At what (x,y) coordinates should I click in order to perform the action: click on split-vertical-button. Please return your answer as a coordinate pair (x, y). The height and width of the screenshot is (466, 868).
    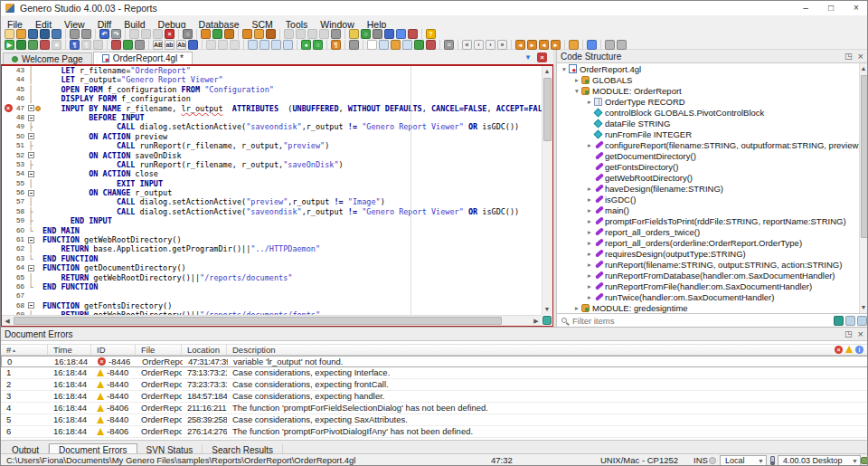
    Looking at the image, I should click on (264, 45).